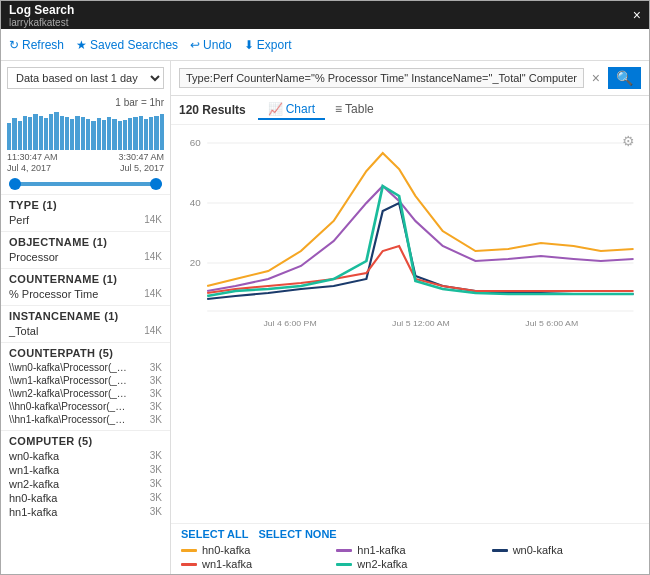  Describe the element at coordinates (382, 564) in the screenshot. I see `legend-label: wn2-kafka` at that location.